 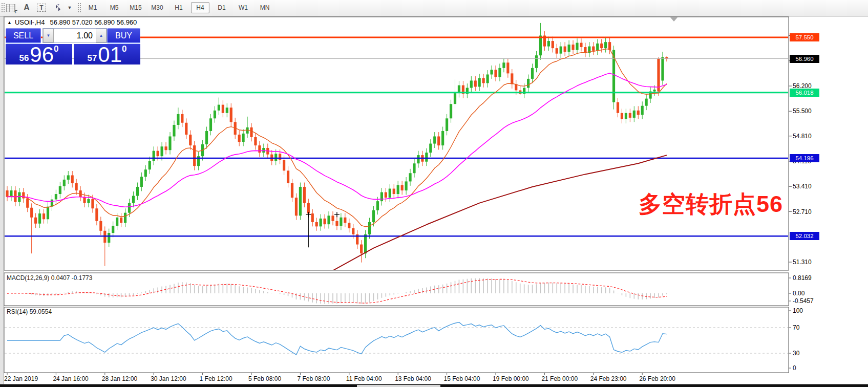 What do you see at coordinates (107, 54) in the screenshot?
I see `buy-price-display: 57010` at bounding box center [107, 54].